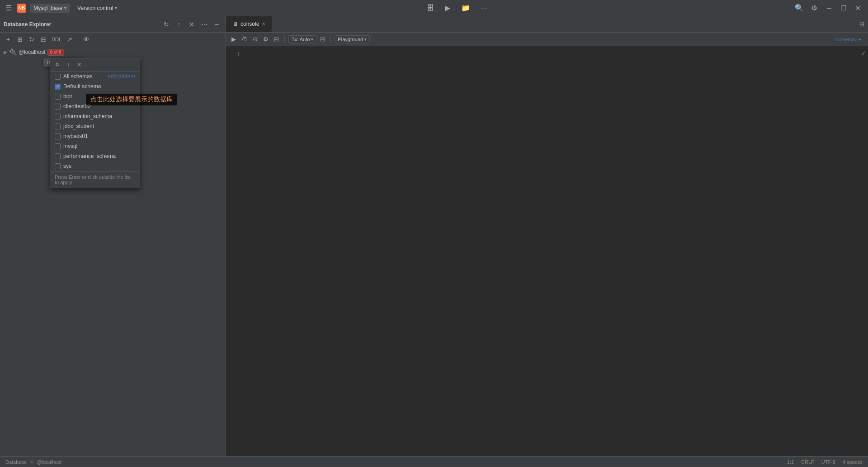  What do you see at coordinates (70, 39) in the screenshot?
I see `arrow-button: ↗` at bounding box center [70, 39].